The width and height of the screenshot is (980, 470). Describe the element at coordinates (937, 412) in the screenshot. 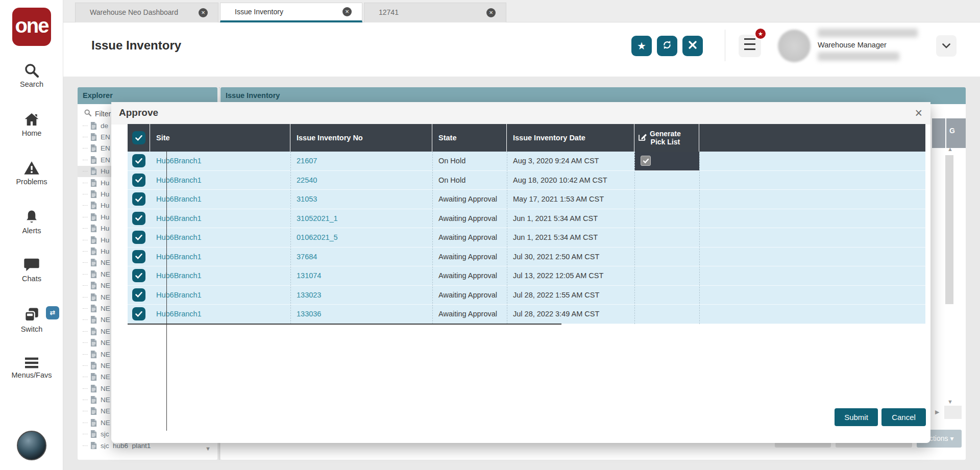

I see `scroll-right-icon: ▶` at that location.